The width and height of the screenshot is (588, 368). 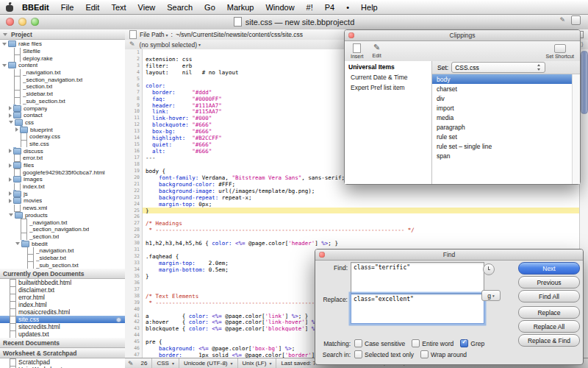 What do you see at coordinates (209, 364) in the screenshot?
I see `encoding-popup: Unicode (UTF-8)▾` at bounding box center [209, 364].